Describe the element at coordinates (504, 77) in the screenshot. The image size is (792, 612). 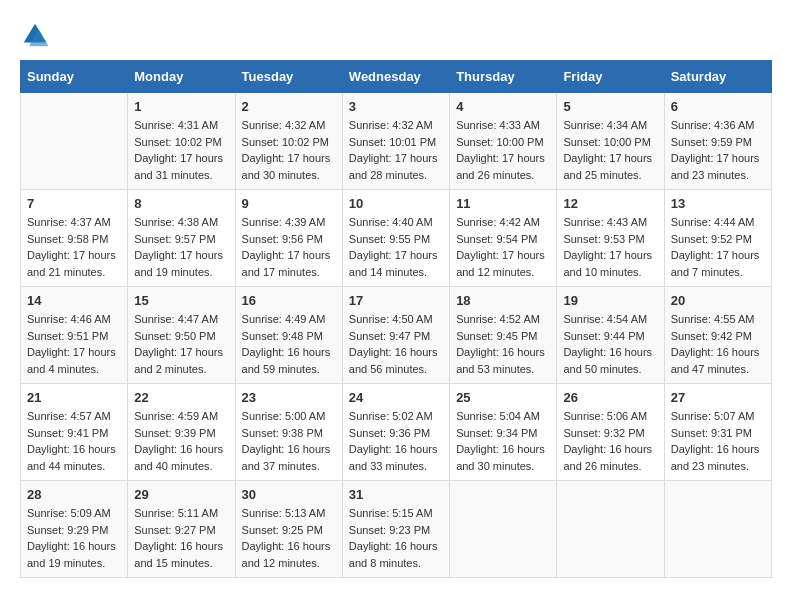
I see `header-day: Thursday` at that location.